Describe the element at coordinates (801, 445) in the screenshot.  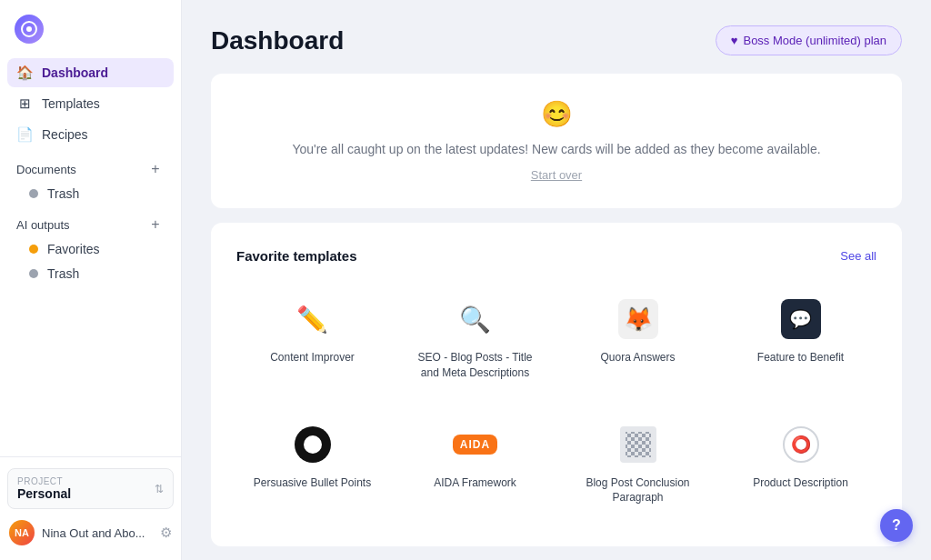
I see `product-description-icon: ⭕` at that location.